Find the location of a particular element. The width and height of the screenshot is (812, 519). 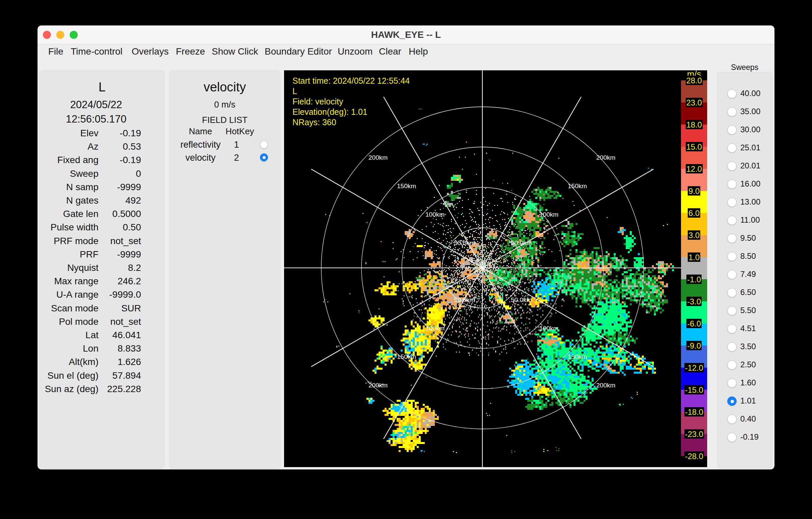

svg-text: NRays: 360 is located at coordinates (314, 122).